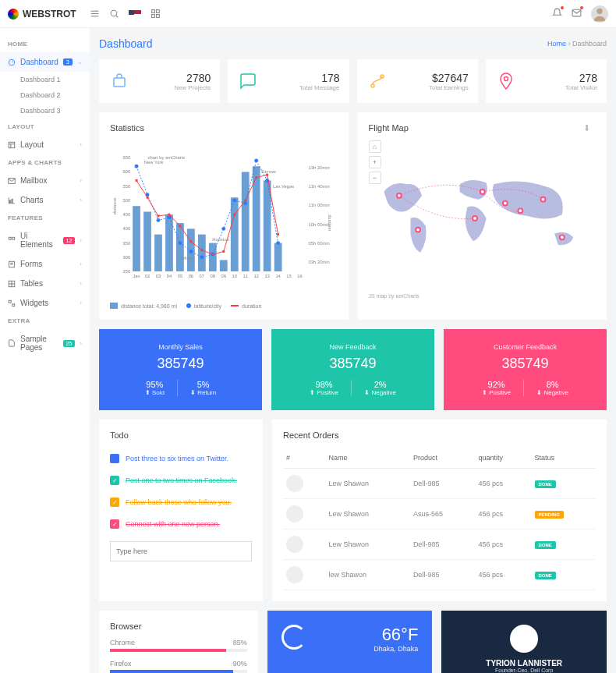 Image resolution: width=616 pixels, height=673 pixels. Describe the element at coordinates (12, 181) in the screenshot. I see `mailbox-icon` at that location.